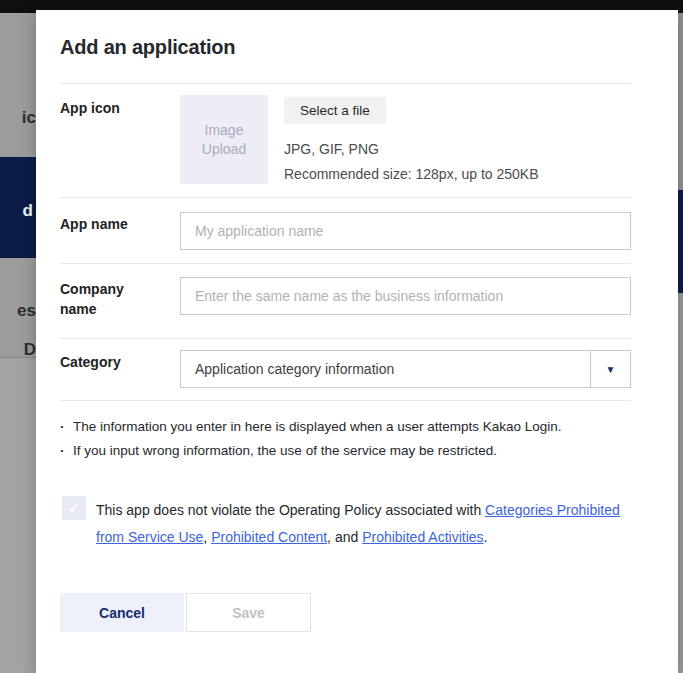  What do you see at coordinates (148, 48) in the screenshot?
I see `modal-title: Add an application` at bounding box center [148, 48].